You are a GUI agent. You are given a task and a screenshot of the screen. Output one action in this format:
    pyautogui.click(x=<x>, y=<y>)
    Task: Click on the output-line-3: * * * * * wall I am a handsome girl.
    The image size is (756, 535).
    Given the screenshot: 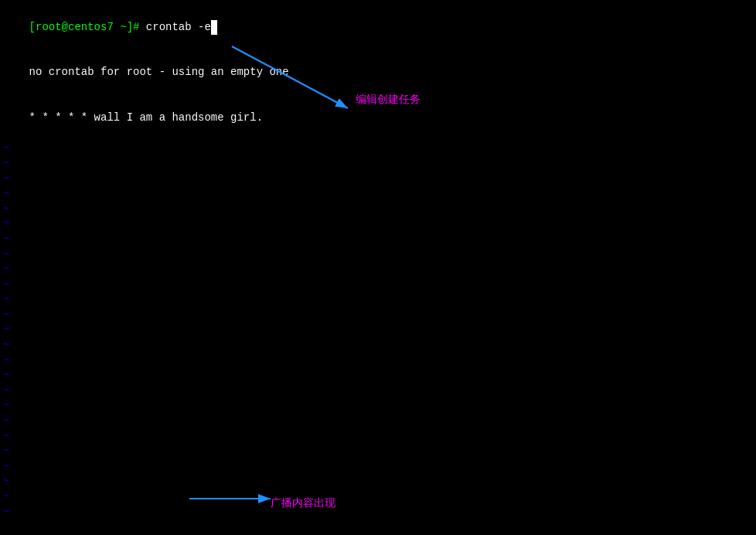 What is the action you would take?
    pyautogui.click(x=146, y=118)
    